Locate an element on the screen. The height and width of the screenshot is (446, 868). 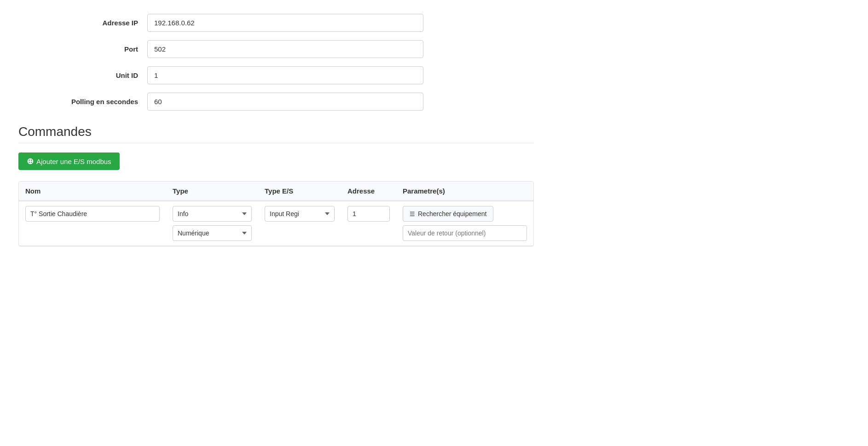
col-header-adresse: Adresse is located at coordinates (369, 191).